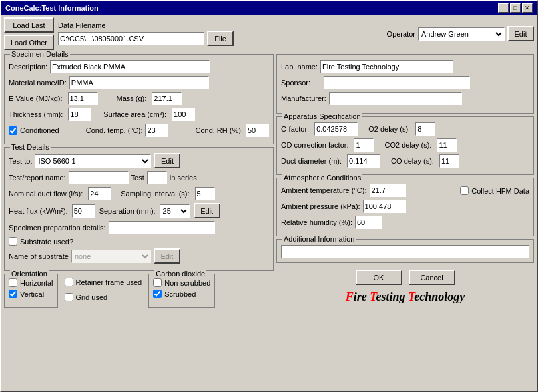  What do you see at coordinates (405, 252) in the screenshot?
I see `additional-info-input` at bounding box center [405, 252].